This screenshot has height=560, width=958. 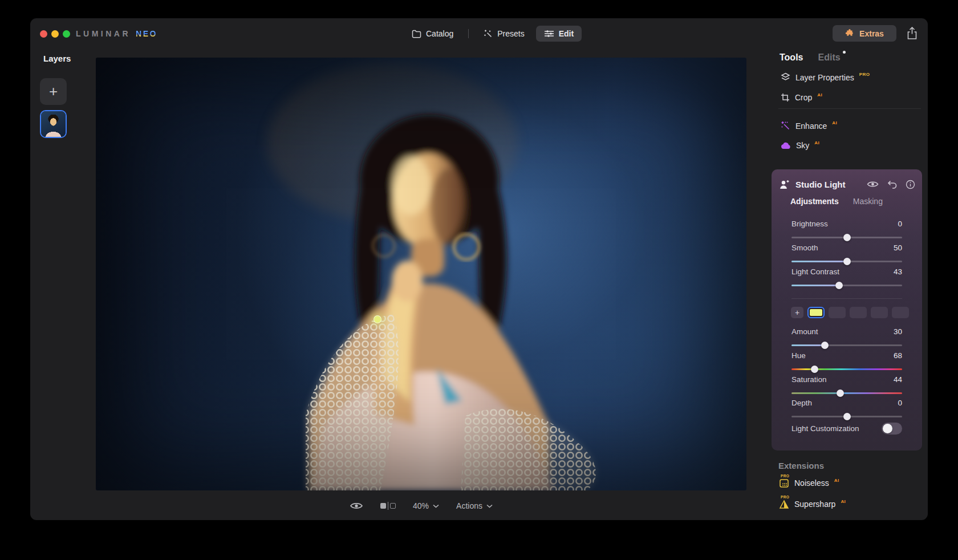 I want to click on slider-row-light-contrast: Light Contrast43, so click(x=847, y=278).